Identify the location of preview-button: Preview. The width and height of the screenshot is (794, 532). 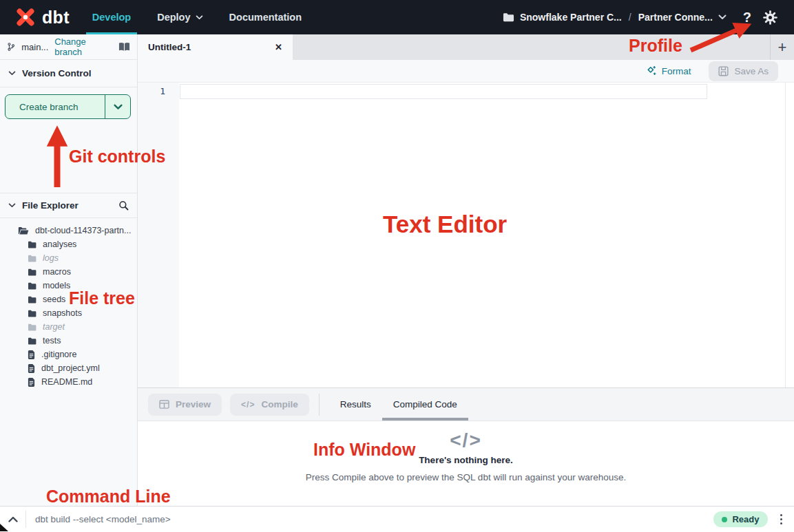
(185, 405).